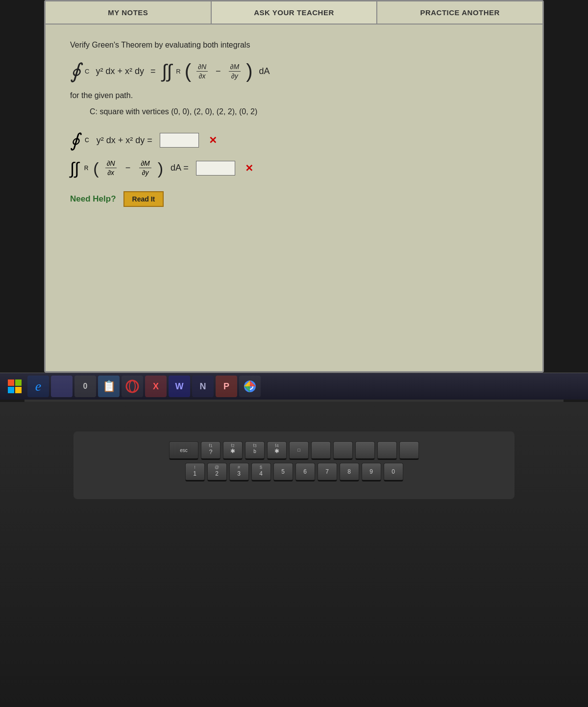 This screenshot has width=588, height=707. Describe the element at coordinates (460, 13) in the screenshot. I see `tab-practice-another: PRACTICE ANOTHER` at that location.